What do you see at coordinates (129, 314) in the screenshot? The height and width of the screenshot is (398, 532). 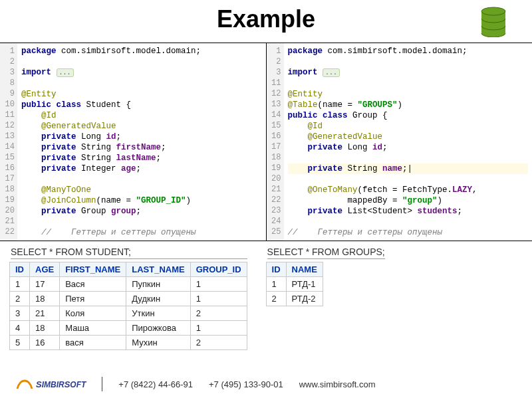 I see `table-row: 321КоляУткин2` at bounding box center [129, 314].